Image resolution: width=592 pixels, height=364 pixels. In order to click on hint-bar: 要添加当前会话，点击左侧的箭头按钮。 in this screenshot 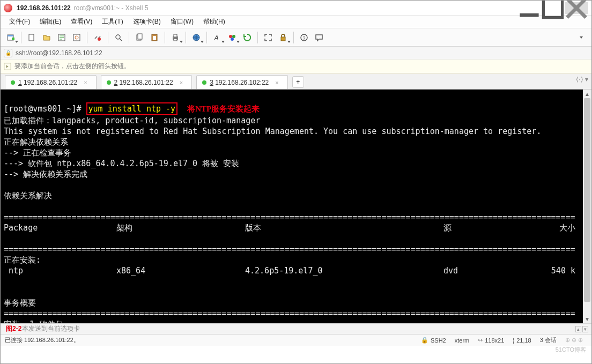, I will do `click(296, 66)`.